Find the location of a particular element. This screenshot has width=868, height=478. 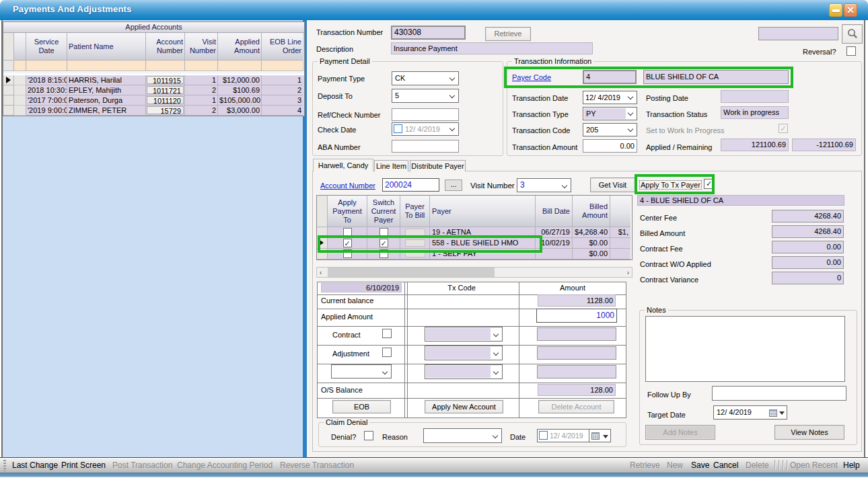

filter-eob-line-order is located at coordinates (283, 66).